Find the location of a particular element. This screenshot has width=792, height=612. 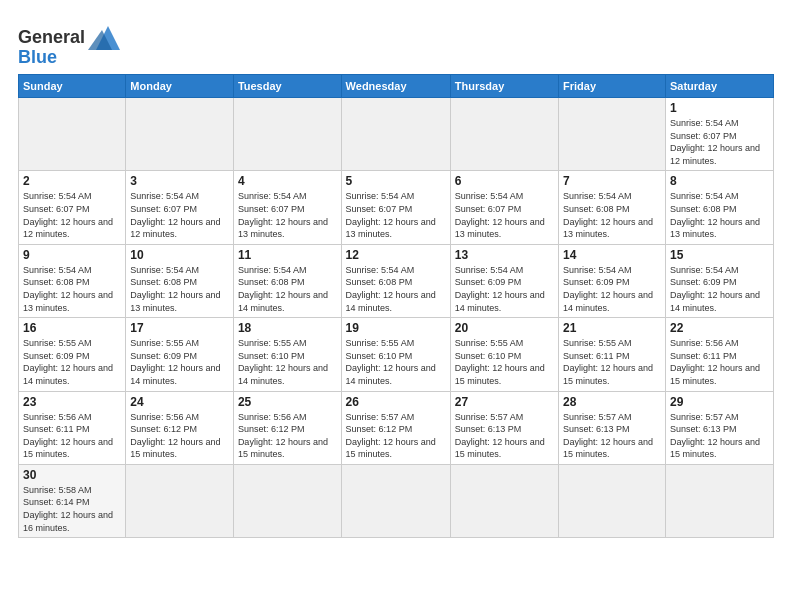

calendar-cell: 15Sunrise: 5:54 AM Sunset: 6:09 PM Dayli… is located at coordinates (719, 280).